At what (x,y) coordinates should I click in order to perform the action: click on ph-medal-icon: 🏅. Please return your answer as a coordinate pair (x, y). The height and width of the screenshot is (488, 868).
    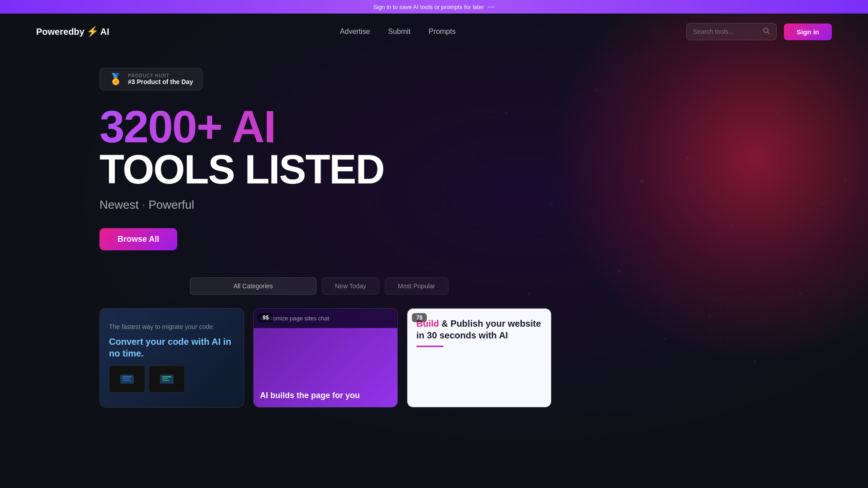
    Looking at the image, I should click on (116, 79).